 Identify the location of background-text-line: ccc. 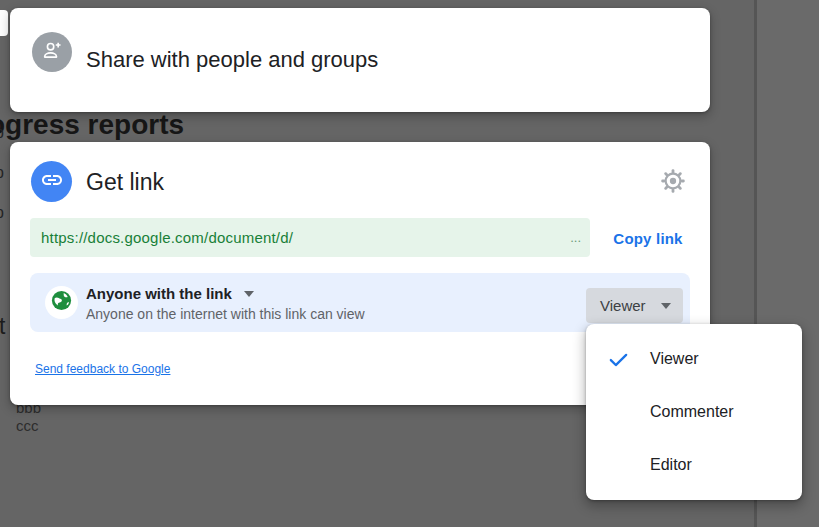
(28, 426).